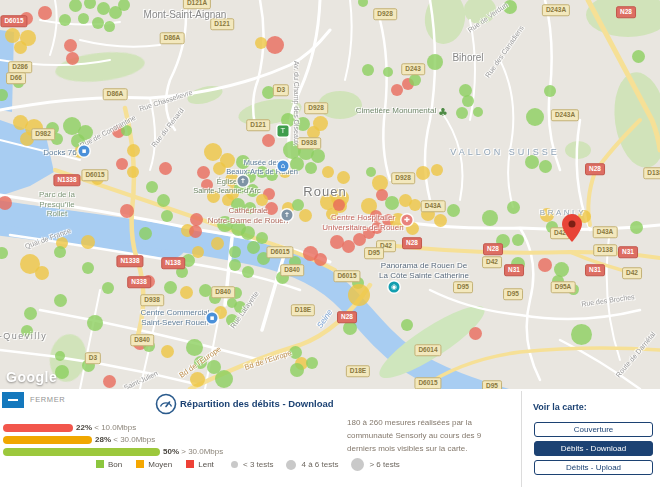 The image size is (660, 489). What do you see at coordinates (284, 132) in the screenshot?
I see `transit-icon: T` at bounding box center [284, 132].